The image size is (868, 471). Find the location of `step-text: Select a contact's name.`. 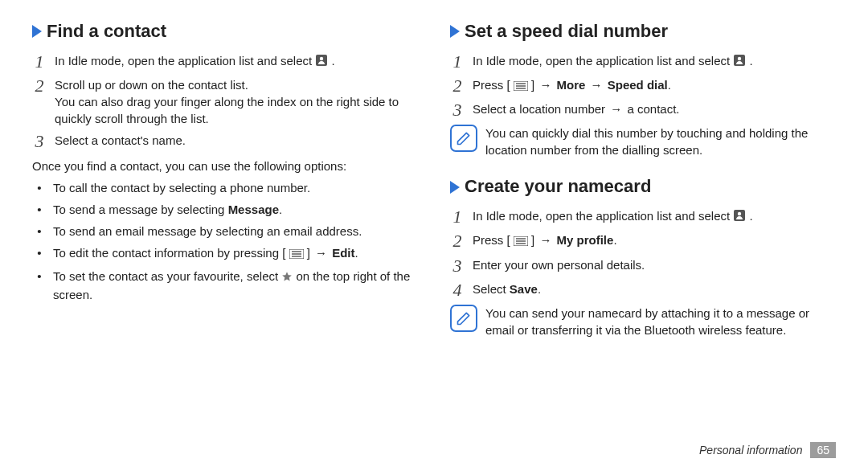

step-text: Select a contact's name. is located at coordinates (236, 140).